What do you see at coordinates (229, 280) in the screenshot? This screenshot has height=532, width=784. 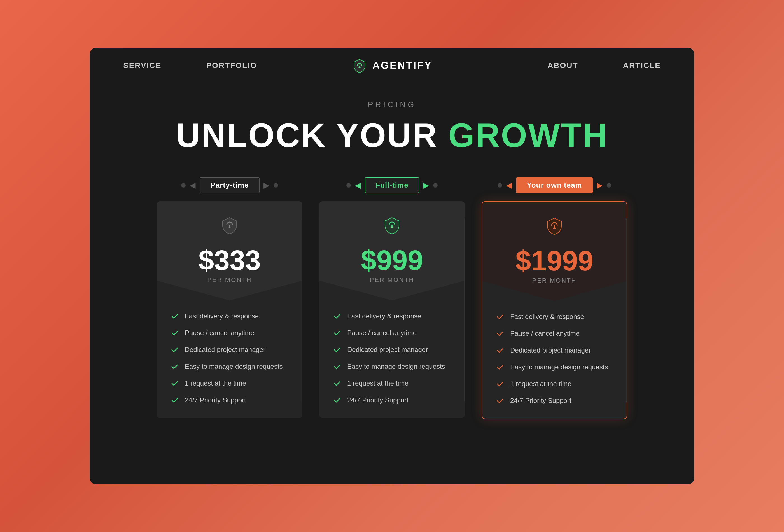 I see `card-1-period: PER MONTH` at bounding box center [229, 280].